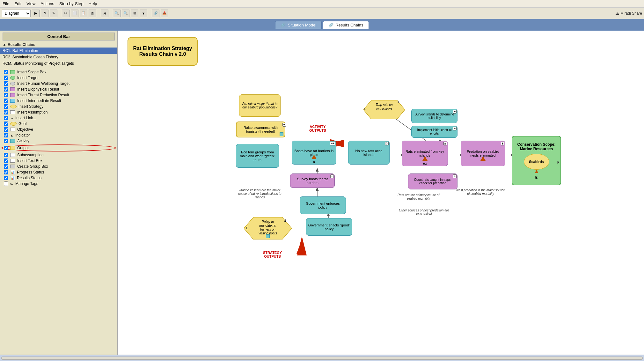 Image resolution: width=644 pixels, height=361 pixels. Describe the element at coordinates (268, 222) in the screenshot. I see `svg-text: Policy to` at that location.